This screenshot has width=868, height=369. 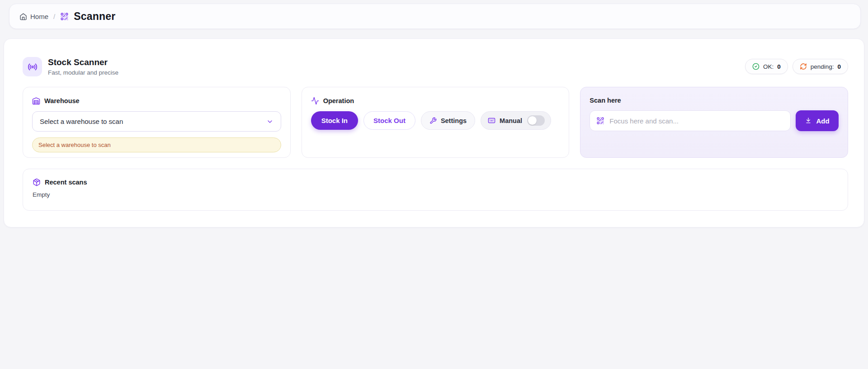 What do you see at coordinates (156, 121) in the screenshot?
I see `warehouse-select: Select a warehouse to scan` at bounding box center [156, 121].